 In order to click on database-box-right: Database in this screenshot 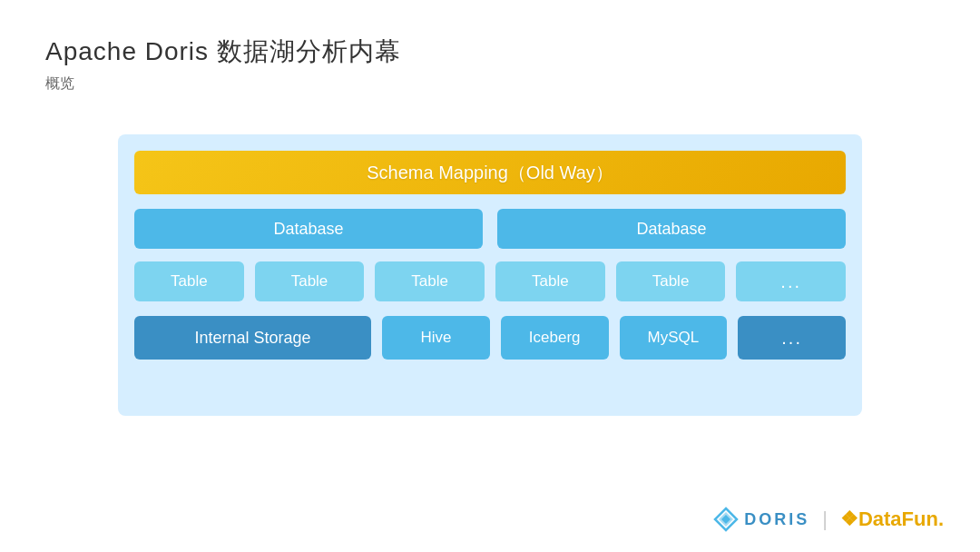, I will do `click(671, 229)`.